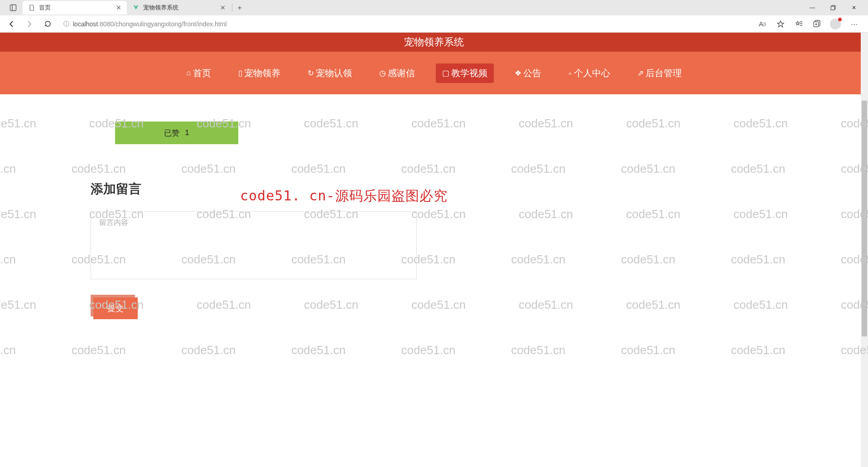  Describe the element at coordinates (532, 73) in the screenshot. I see `nav-label: 公告` at that location.